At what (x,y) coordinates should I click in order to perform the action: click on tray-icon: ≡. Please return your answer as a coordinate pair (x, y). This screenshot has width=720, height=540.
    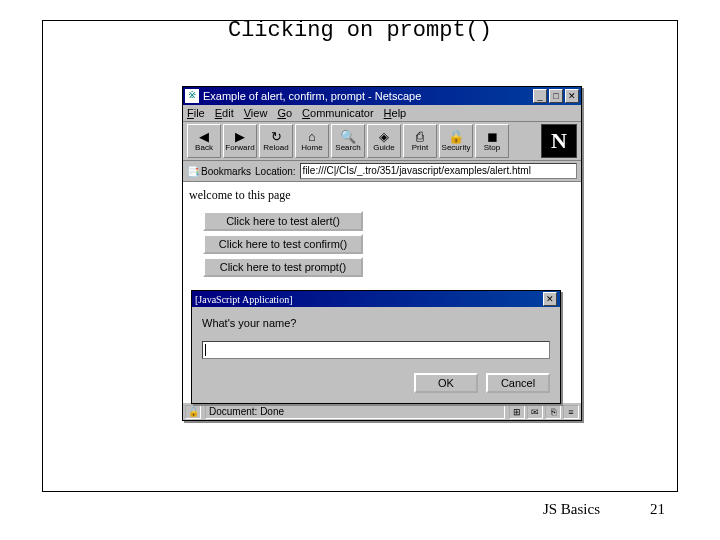
    Looking at the image, I should click on (571, 412).